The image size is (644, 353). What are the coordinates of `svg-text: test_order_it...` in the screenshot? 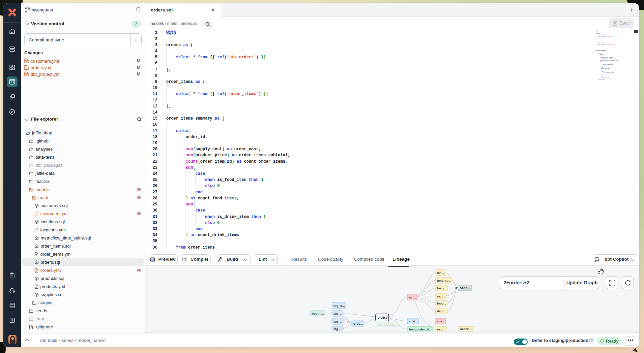 It's located at (420, 329).